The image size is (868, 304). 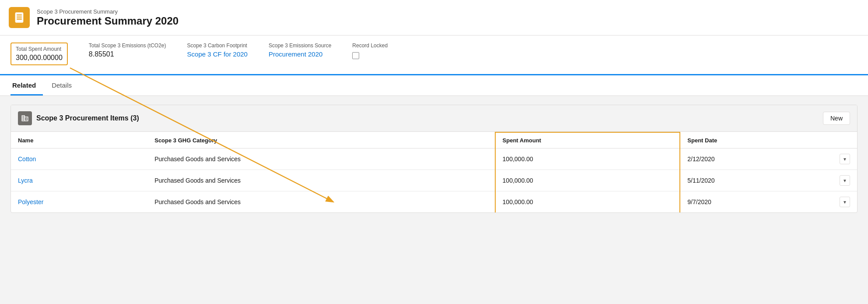 What do you see at coordinates (756, 140) in the screenshot?
I see `col-header-spent-date: Spent Date` at bounding box center [756, 140].